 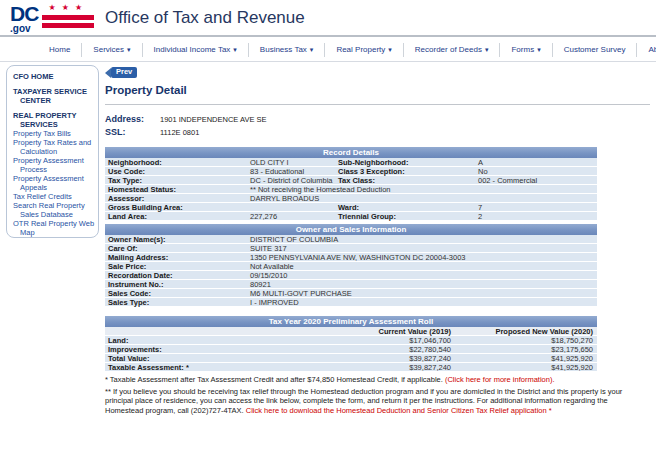 What do you see at coordinates (54, 228) in the screenshot?
I see `sidebar-item-otr-web-map: OTR Real Property Web Map` at bounding box center [54, 228].